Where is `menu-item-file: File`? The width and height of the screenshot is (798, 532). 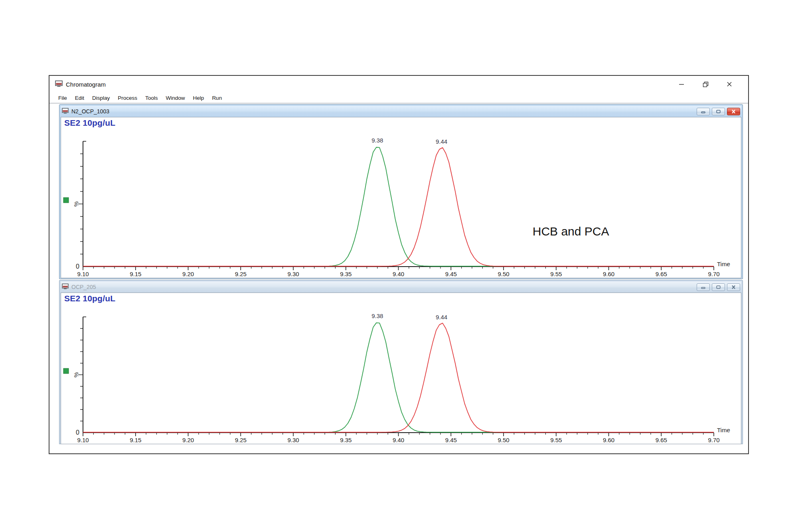 menu-item-file: File is located at coordinates (63, 98).